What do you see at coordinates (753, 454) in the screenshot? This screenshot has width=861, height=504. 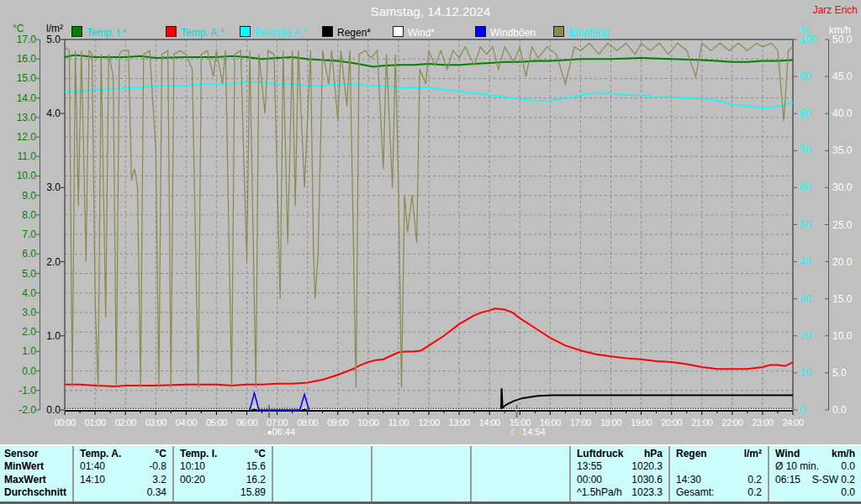 I see `table-cell-value: l/m²` at bounding box center [753, 454].